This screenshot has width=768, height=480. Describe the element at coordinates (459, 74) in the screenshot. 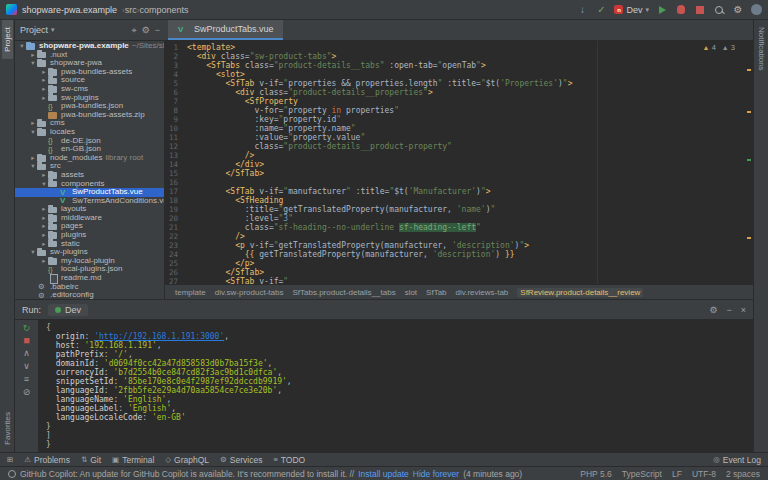

I see `code-line-4: 4 <slot>` at that location.